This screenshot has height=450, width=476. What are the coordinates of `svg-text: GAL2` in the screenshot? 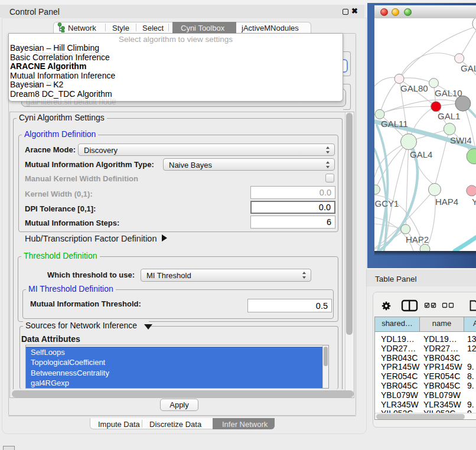 It's located at (468, 69).